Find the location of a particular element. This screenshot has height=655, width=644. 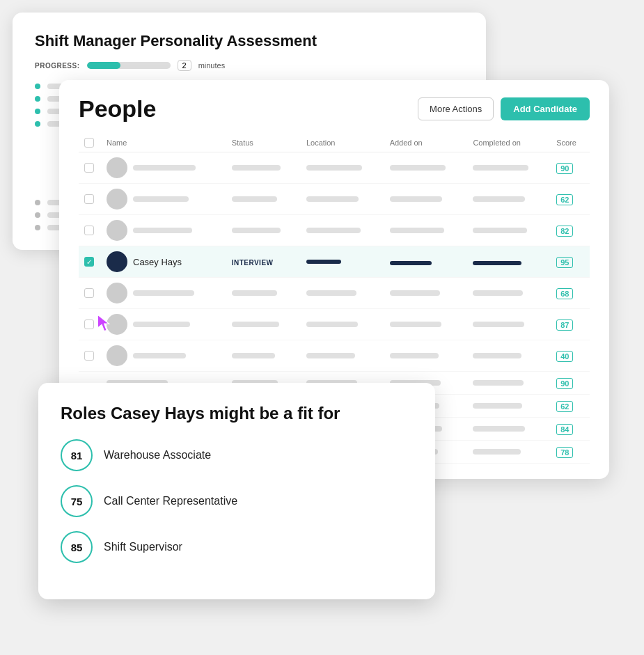

role-item-warehouse: 81 Warehouse Associate is located at coordinates (237, 455).